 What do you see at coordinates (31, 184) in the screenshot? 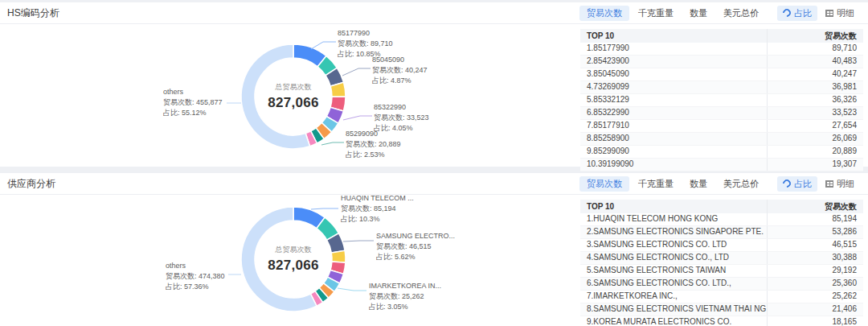
I see `section-title: 供应商分析` at bounding box center [31, 184].